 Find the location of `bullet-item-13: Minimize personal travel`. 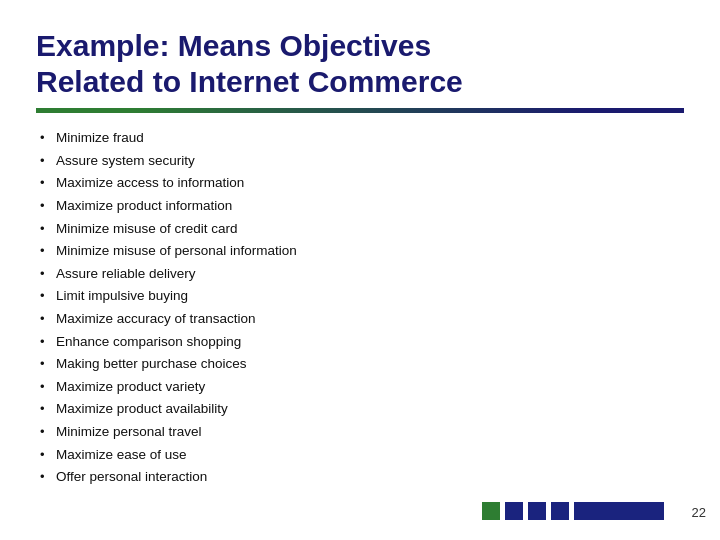

bullet-item-13: Minimize personal travel is located at coordinates (360, 432).